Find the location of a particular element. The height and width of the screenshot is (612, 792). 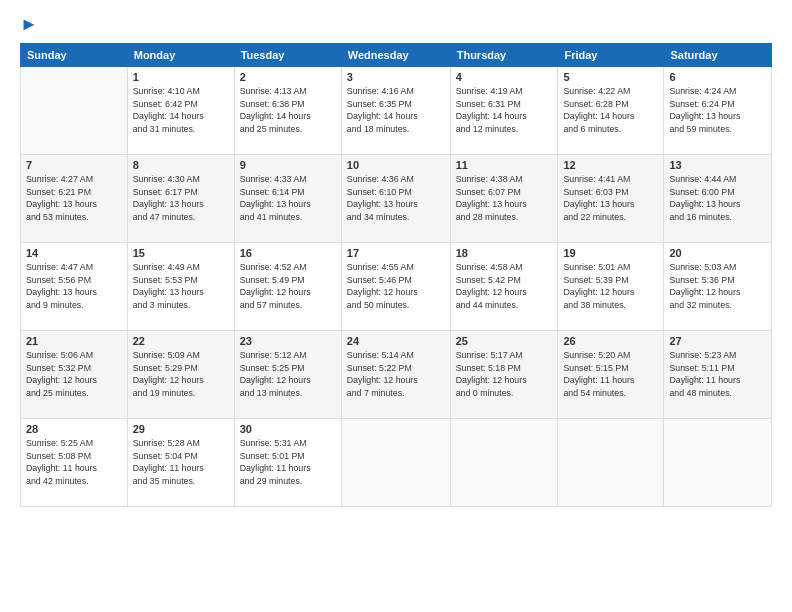

day-number: 4 is located at coordinates (504, 77).